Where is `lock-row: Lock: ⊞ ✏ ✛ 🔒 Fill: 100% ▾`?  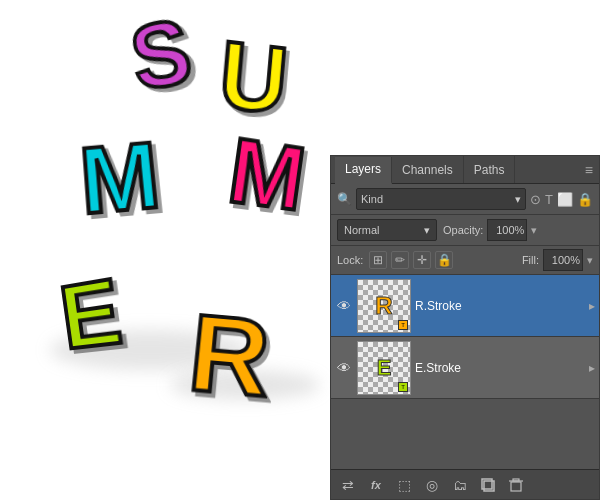 lock-row: Lock: ⊞ ✏ ✛ 🔒 Fill: 100% ▾ is located at coordinates (465, 260).